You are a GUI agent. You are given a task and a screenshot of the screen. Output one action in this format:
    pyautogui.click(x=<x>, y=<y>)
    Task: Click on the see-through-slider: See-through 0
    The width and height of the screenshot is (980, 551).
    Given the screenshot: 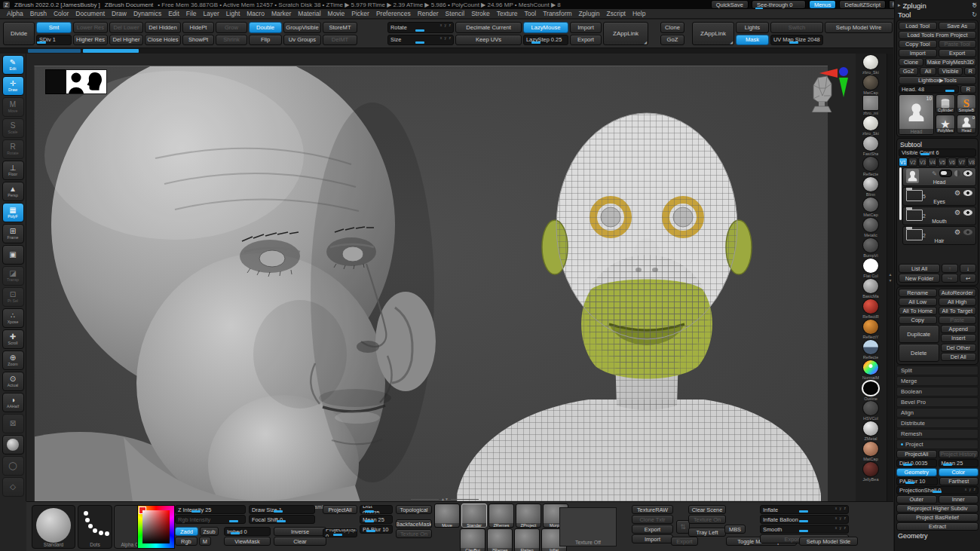 What is the action you would take?
    pyautogui.click(x=779, y=5)
    